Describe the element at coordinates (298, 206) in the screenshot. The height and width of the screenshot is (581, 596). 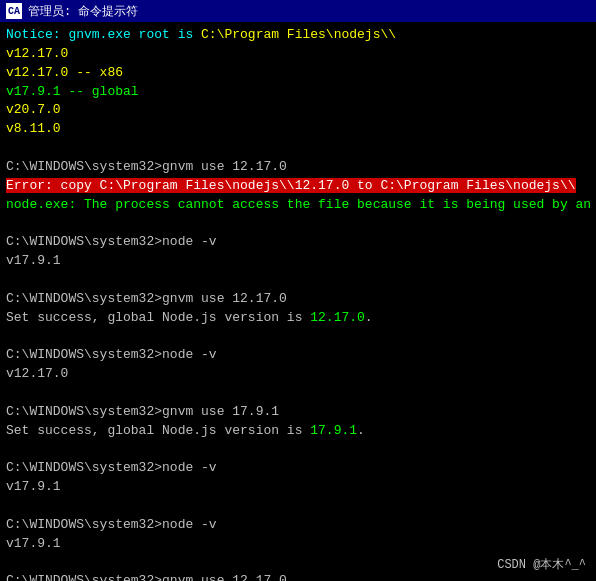
I see `terminal-line: node.exe: The process cannot access the …` at that location.